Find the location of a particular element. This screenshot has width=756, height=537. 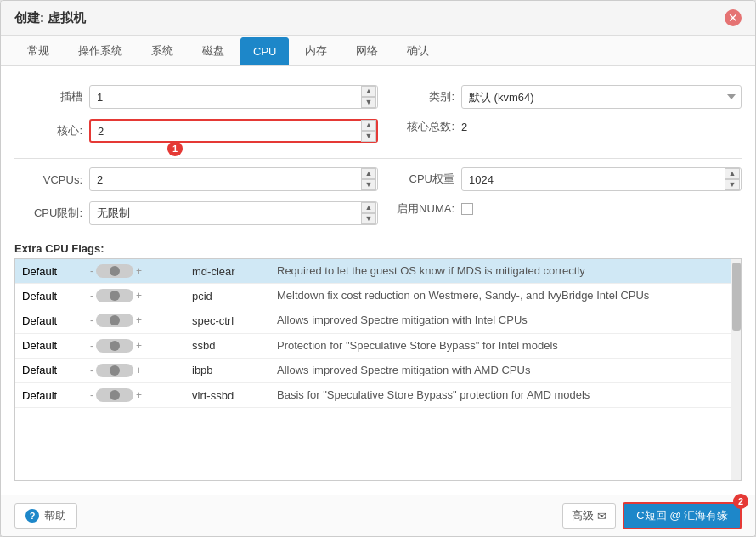

vcpus-spin-down: ▼ is located at coordinates (369, 185).